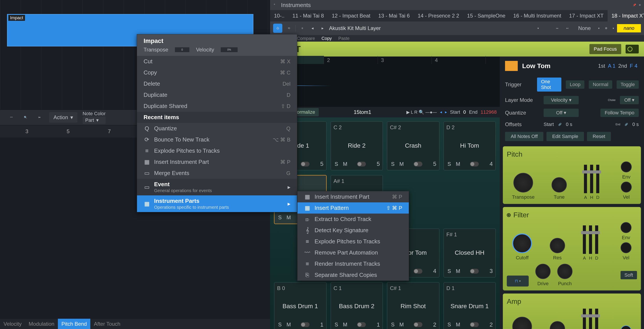  I want to click on sub-insert-part: ▦Insert Instrument Part⌘ P, so click(353, 197).